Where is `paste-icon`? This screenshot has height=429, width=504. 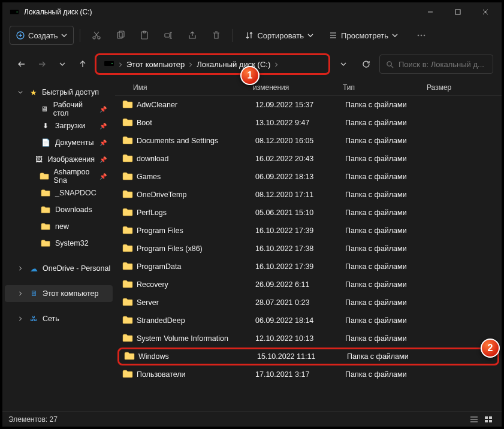
paste-icon is located at coordinates (144, 35).